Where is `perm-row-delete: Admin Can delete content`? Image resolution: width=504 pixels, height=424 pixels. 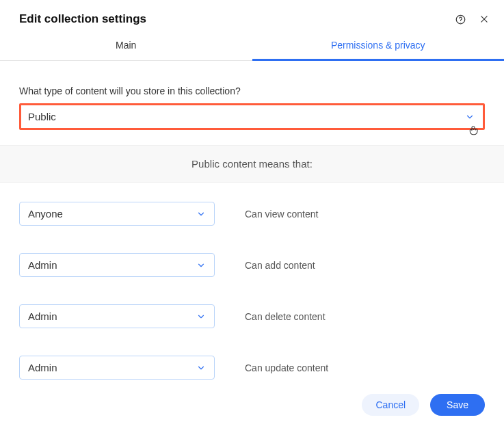
perm-row-delete: Admin Can delete content is located at coordinates (252, 316).